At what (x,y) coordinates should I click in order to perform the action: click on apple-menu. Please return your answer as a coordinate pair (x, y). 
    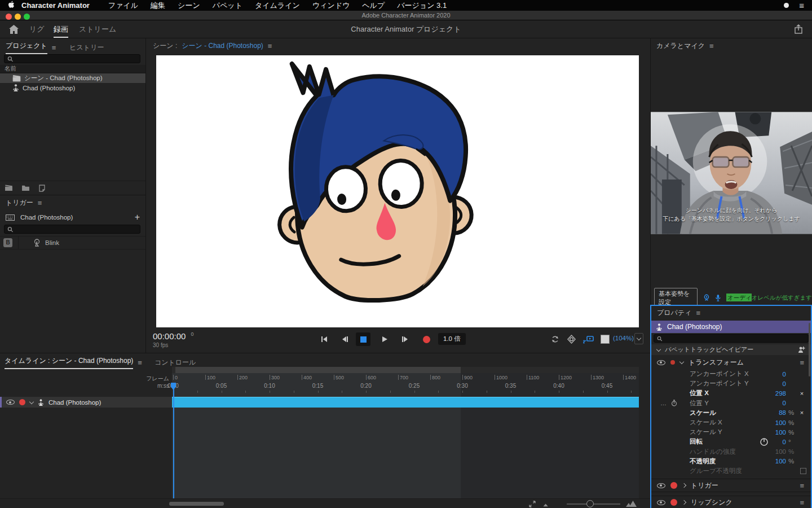
    Looking at the image, I should click on (11, 6).